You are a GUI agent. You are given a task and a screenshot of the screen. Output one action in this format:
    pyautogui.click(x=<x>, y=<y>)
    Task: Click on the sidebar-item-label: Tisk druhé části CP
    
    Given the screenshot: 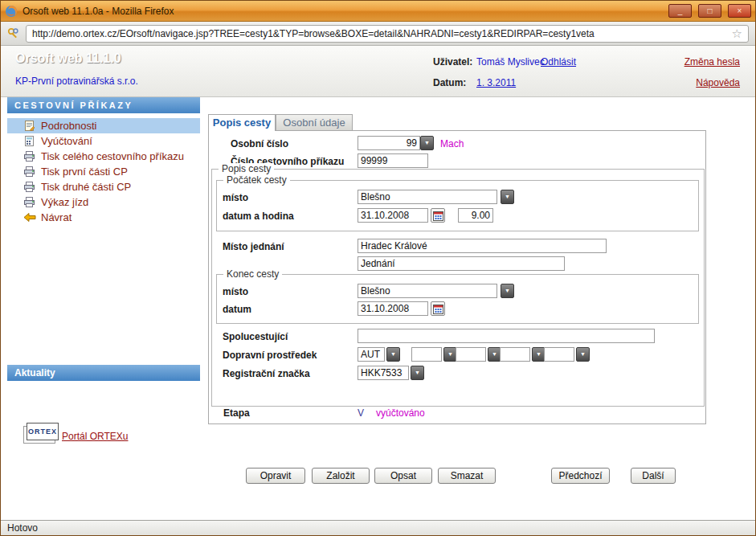 What is the action you would take?
    pyautogui.click(x=86, y=186)
    